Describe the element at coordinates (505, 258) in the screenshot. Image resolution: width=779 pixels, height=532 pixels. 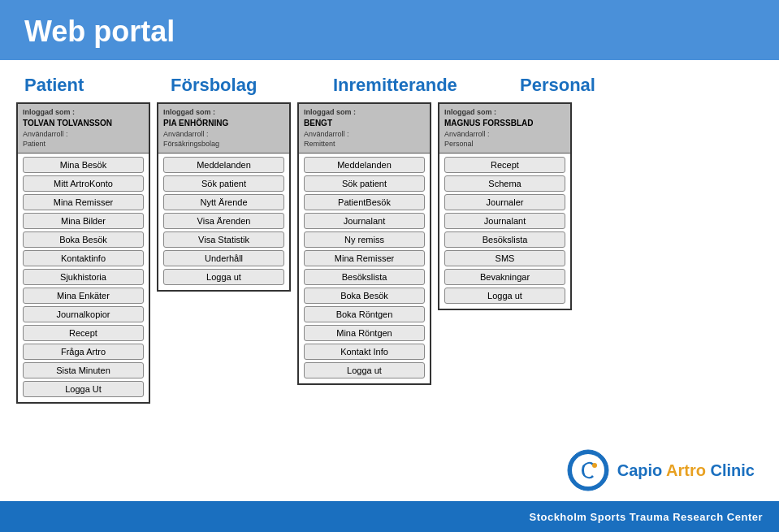
I see `menu-btn-personal-5: SMS` at that location.